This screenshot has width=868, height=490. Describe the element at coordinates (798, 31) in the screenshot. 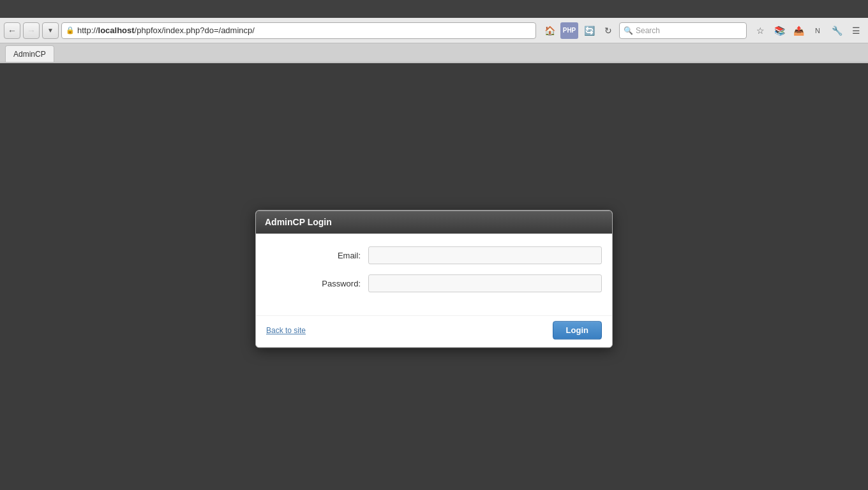

I see `share-button: 📤` at that location.